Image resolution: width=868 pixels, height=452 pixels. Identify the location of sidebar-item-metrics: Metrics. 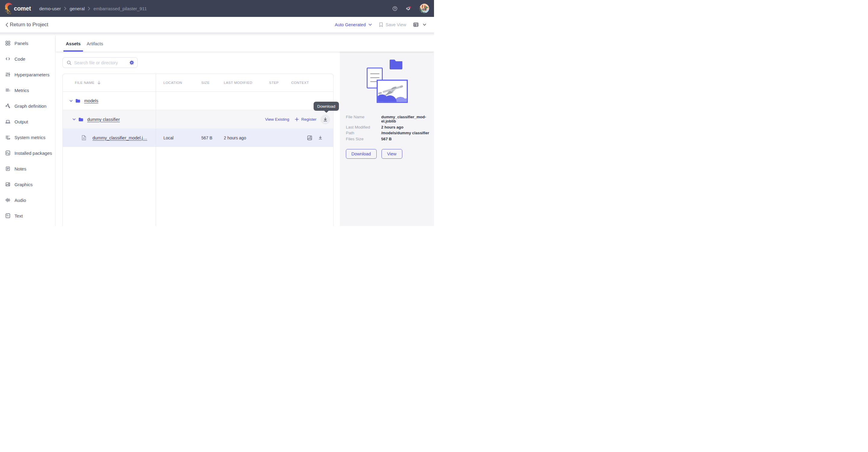
(28, 90).